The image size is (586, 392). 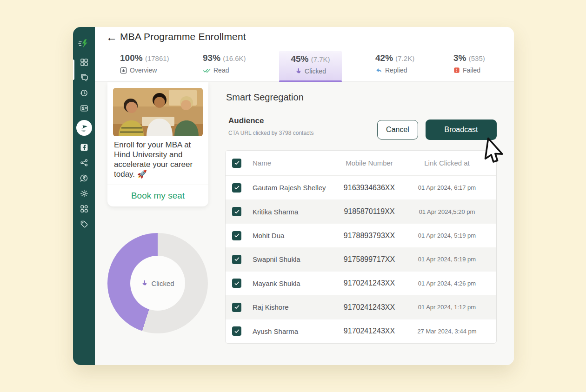 I want to click on header-clicked-at: Link Clicked at, so click(x=447, y=163).